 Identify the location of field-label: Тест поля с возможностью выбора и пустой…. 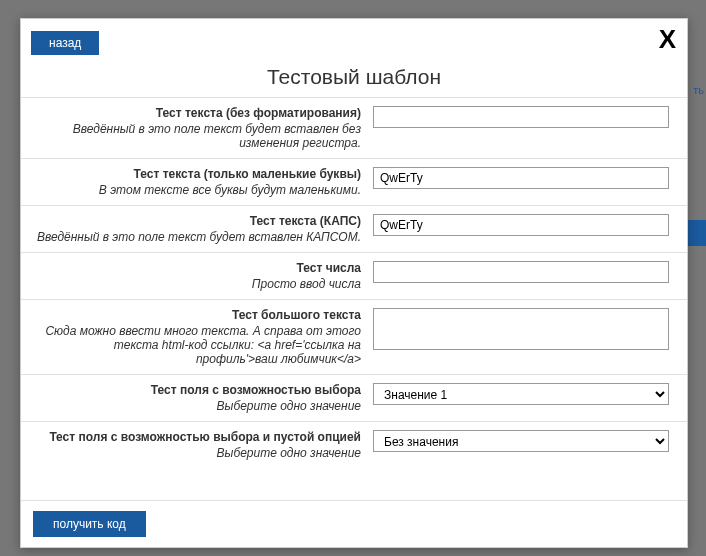
(197, 437).